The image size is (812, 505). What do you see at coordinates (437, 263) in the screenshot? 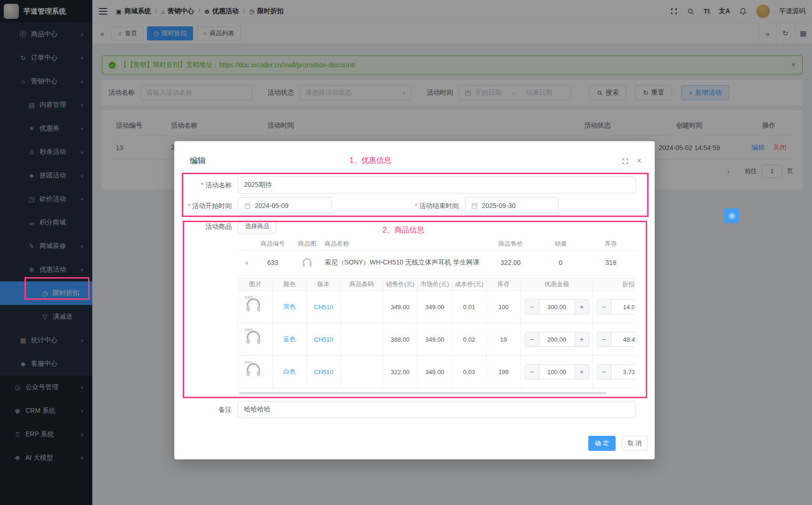
I see `product-table-row: ∨ 633 索尼（SONY）WH-CH510 无线立体声耳机 学生网课 322.…` at bounding box center [437, 263].